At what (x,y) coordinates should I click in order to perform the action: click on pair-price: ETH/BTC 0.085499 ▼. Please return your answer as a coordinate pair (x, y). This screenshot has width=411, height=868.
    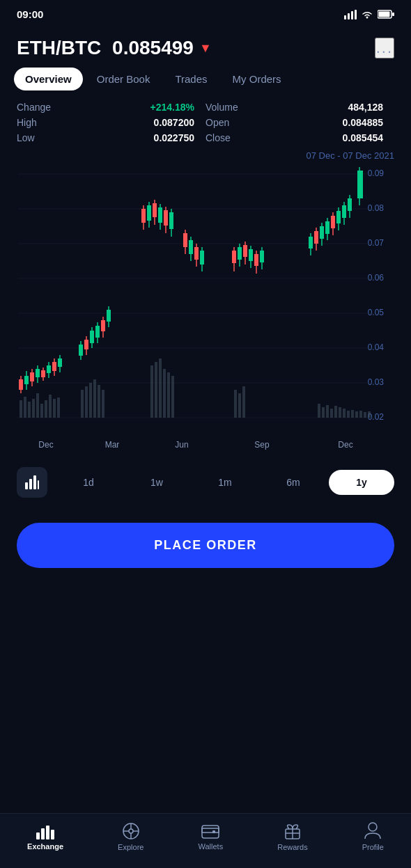
    Looking at the image, I should click on (114, 48).